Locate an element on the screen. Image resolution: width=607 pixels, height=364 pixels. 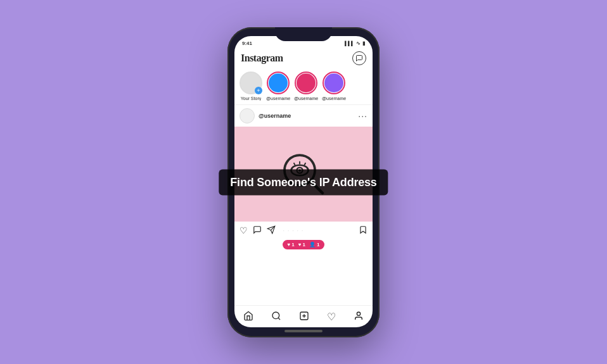
story-1-circle is located at coordinates (278, 83).